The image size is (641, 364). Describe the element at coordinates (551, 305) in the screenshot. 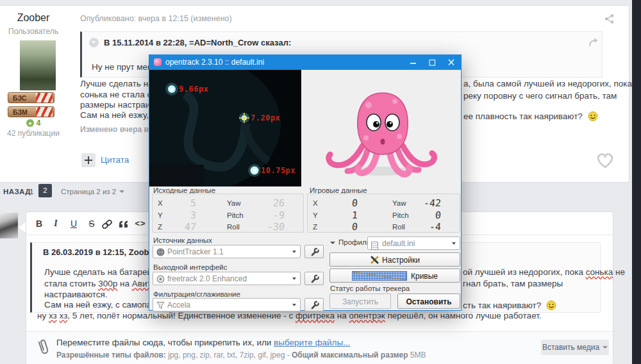

I see `smiley-icon` at that location.